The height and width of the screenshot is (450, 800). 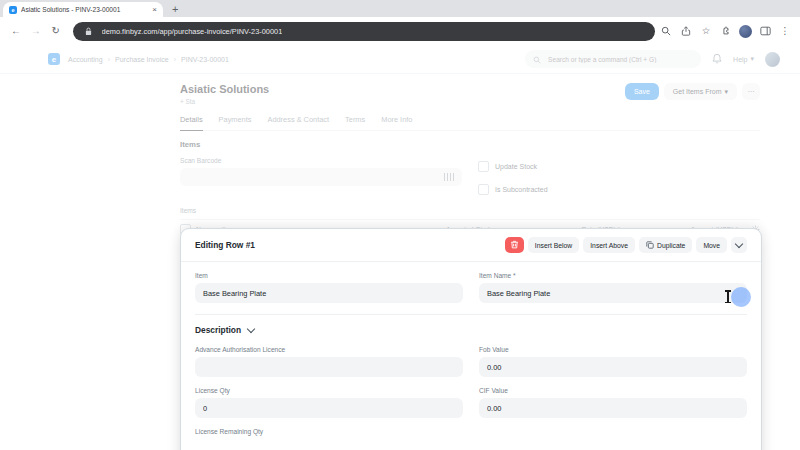 I want to click on app-logo: e, so click(x=54, y=59).